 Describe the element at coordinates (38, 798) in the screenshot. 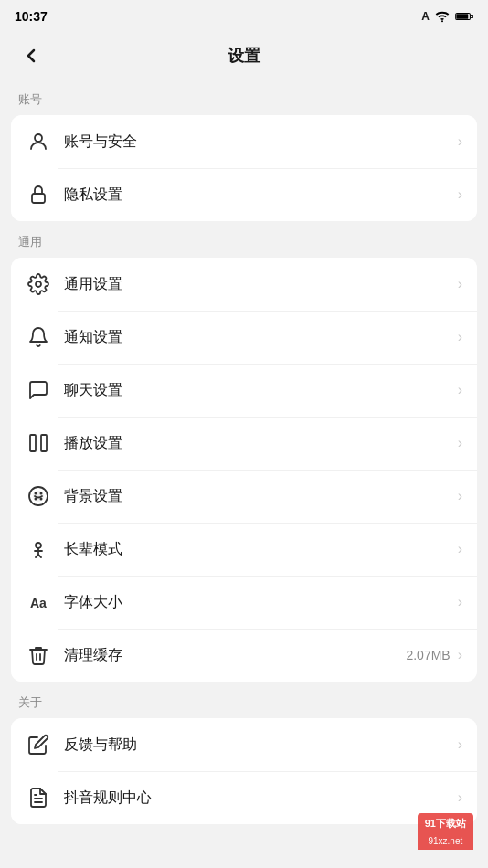

I see `doc-icon` at that location.